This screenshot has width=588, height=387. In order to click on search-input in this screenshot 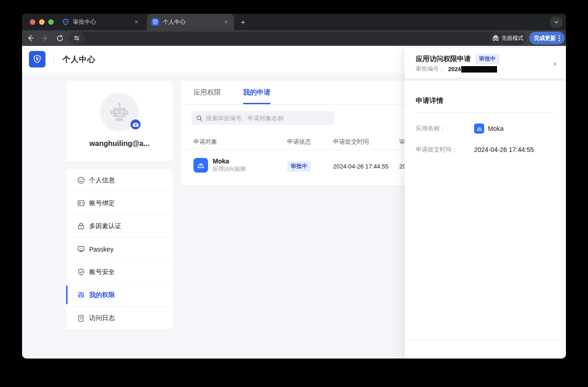, I will do `click(267, 118)`.